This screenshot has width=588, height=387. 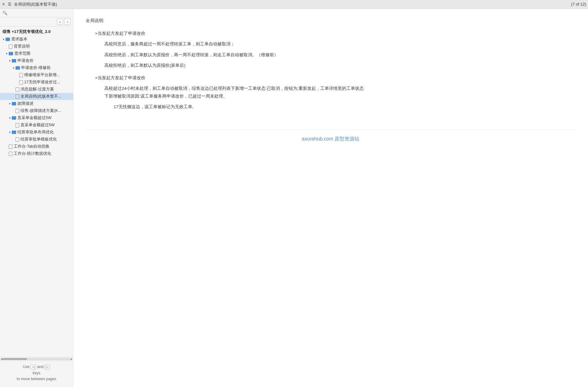 What do you see at coordinates (37, 373) in the screenshot?
I see `keyboard-nav-hint: Use ◁ and ▷ keys to move between pages` at bounding box center [37, 373].